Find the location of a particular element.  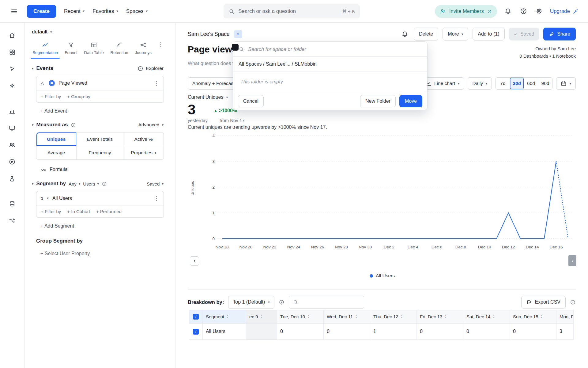

range-90d: 90d is located at coordinates (545, 83).